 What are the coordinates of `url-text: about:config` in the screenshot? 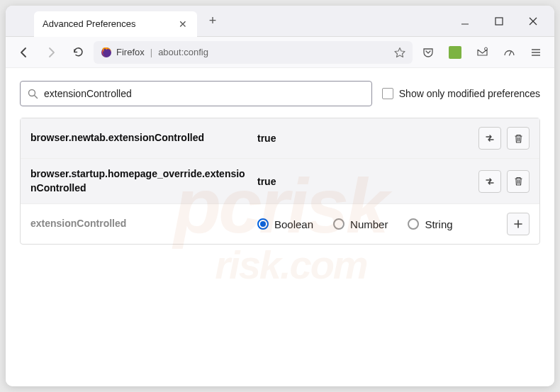 It's located at (274, 52).